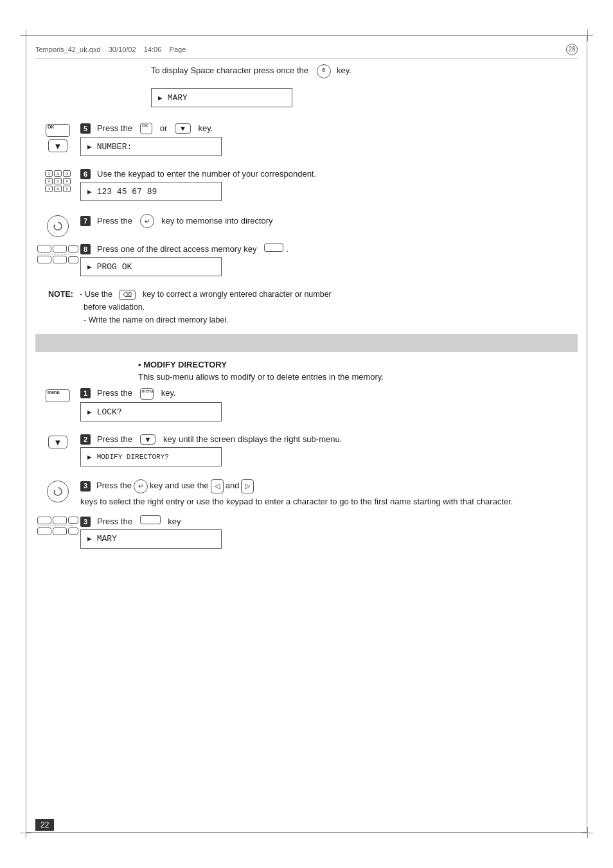 The image size is (613, 868). What do you see at coordinates (151, 412) in the screenshot?
I see `display-modify-step1-box: ▶ LOCK?` at bounding box center [151, 412].